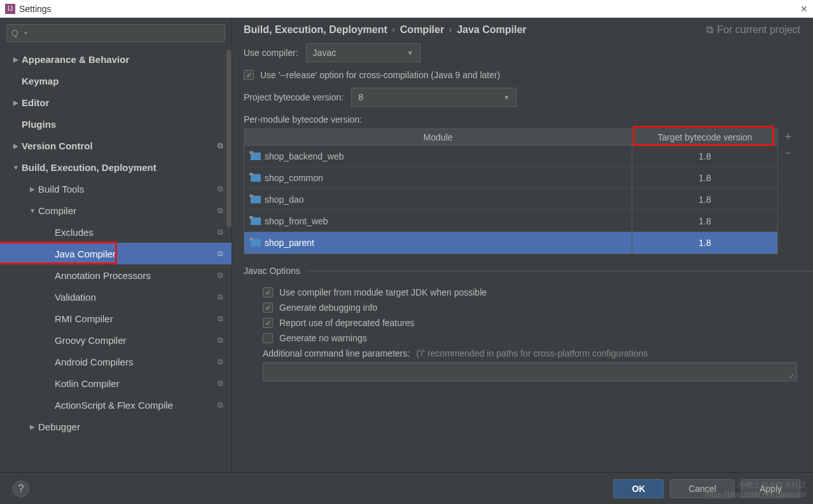  What do you see at coordinates (116, 59) in the screenshot?
I see `tree-item-appearance-behavior: ▶Appearance & Behavior` at bounding box center [116, 59].